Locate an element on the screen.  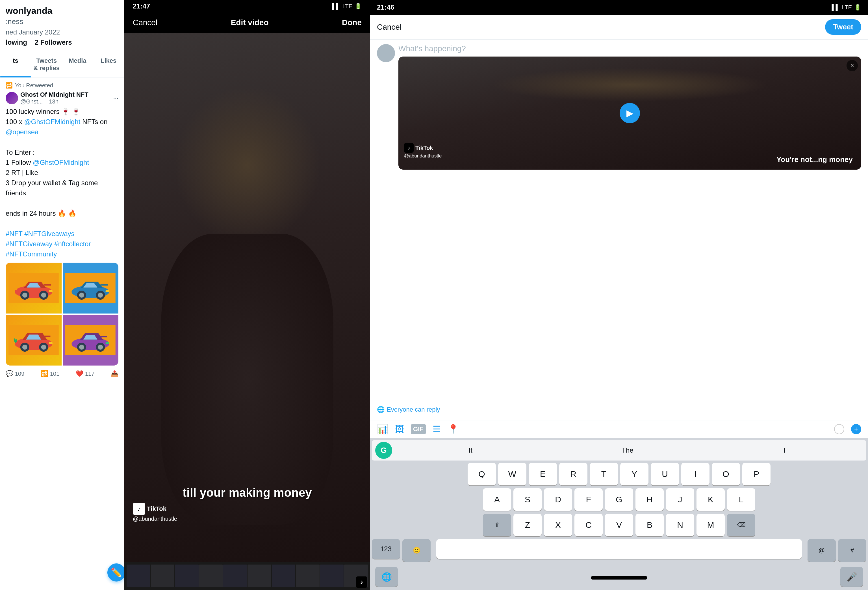
compose-nav: Cancel Tweet is located at coordinates (619, 27).